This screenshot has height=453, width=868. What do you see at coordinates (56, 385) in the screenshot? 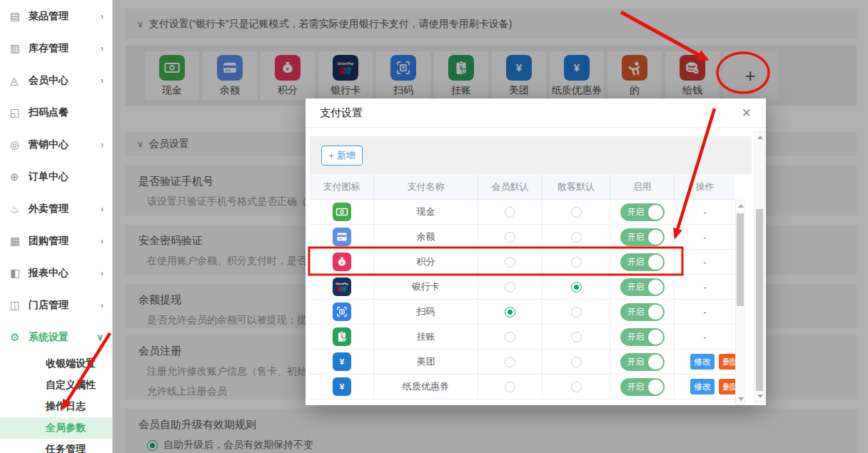
I see `sidebar-subitem-custom-attributes: 自定义属性` at bounding box center [56, 385].